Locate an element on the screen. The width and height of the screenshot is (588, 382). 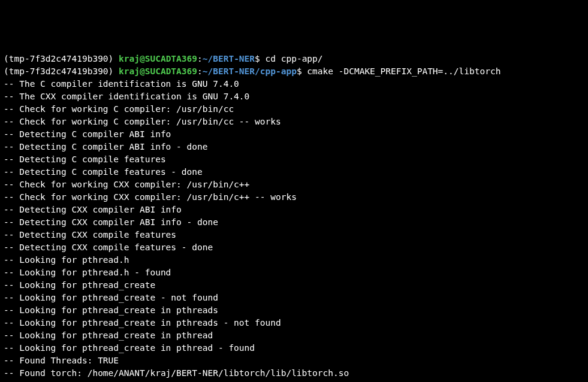
cwd-path: ~/BERT-NER/cpp-app is located at coordinates (249, 71).